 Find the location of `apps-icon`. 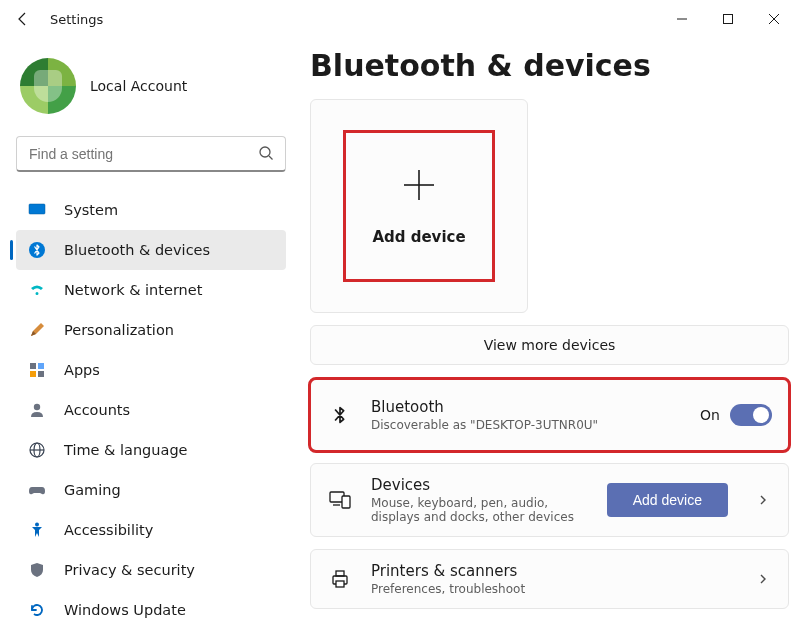

apps-icon is located at coordinates (37, 370).